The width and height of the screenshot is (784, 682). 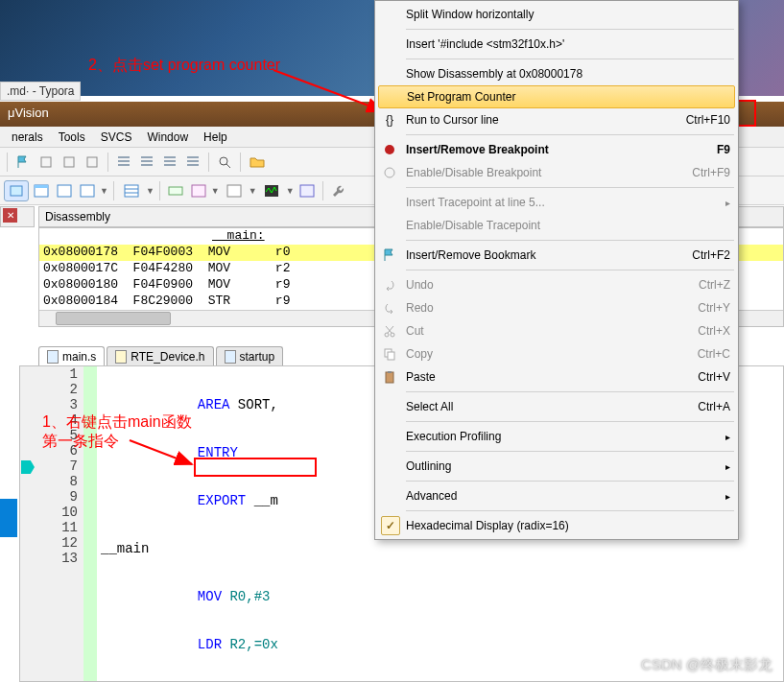 What do you see at coordinates (46, 162) in the screenshot?
I see `bookmark-prev-icon` at bounding box center [46, 162].